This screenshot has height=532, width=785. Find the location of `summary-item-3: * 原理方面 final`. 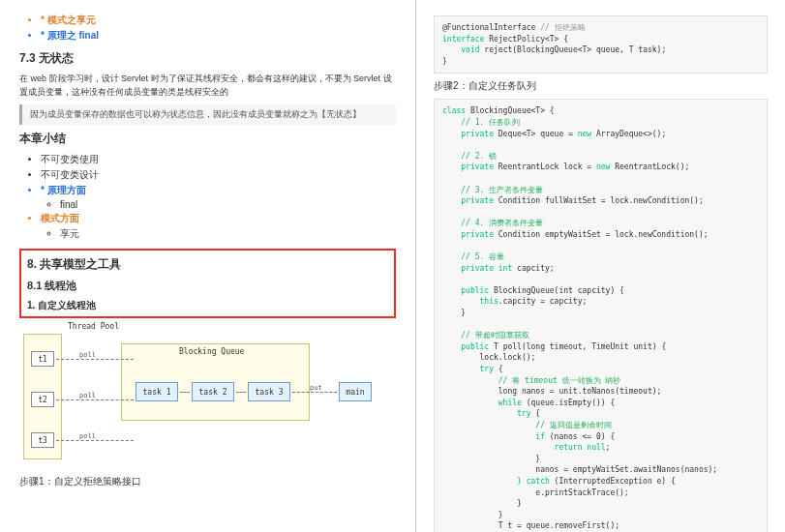

summary-item-3: * 原理方面 final is located at coordinates (219, 197).